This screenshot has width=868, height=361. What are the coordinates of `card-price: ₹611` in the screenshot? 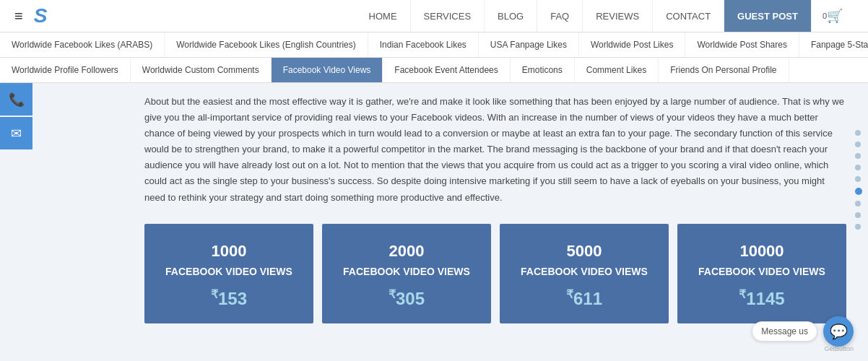 It's located at (584, 298).